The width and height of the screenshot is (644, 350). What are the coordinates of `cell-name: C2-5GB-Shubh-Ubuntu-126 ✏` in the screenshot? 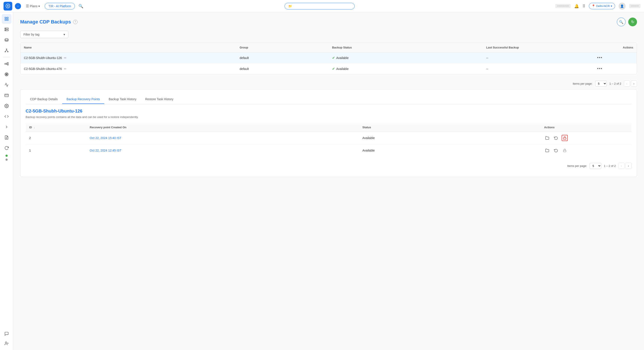 It's located at (128, 58).